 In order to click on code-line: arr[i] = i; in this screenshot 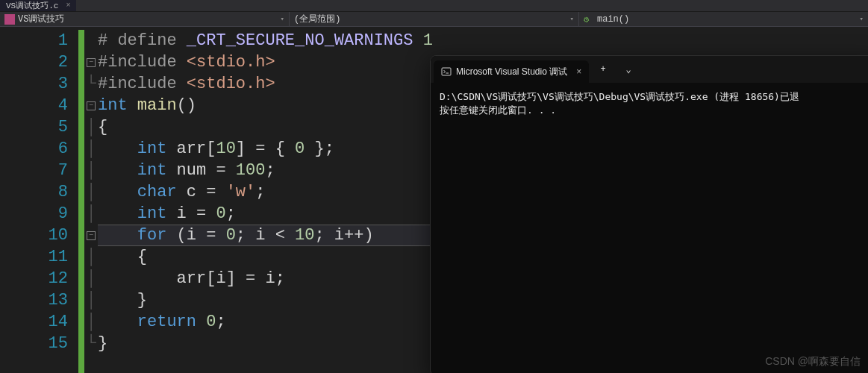, I will do `click(266, 279)`.